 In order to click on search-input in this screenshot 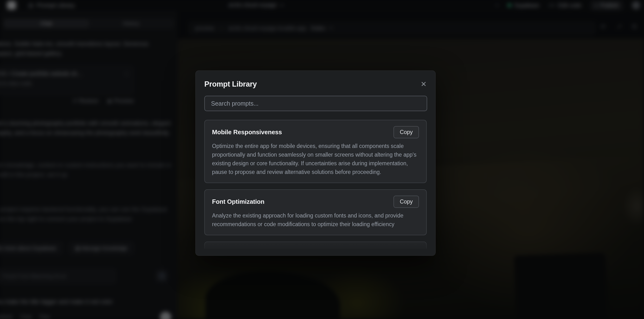, I will do `click(316, 104)`.